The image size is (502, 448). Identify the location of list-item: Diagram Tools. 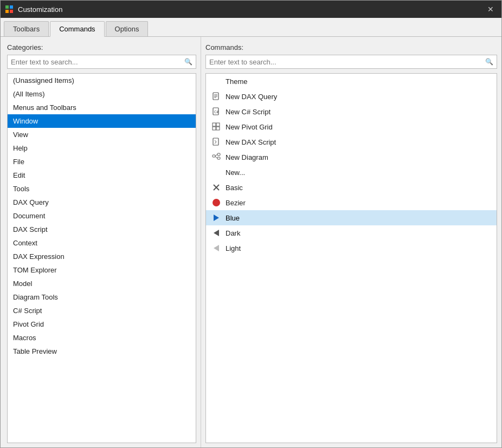
(102, 297).